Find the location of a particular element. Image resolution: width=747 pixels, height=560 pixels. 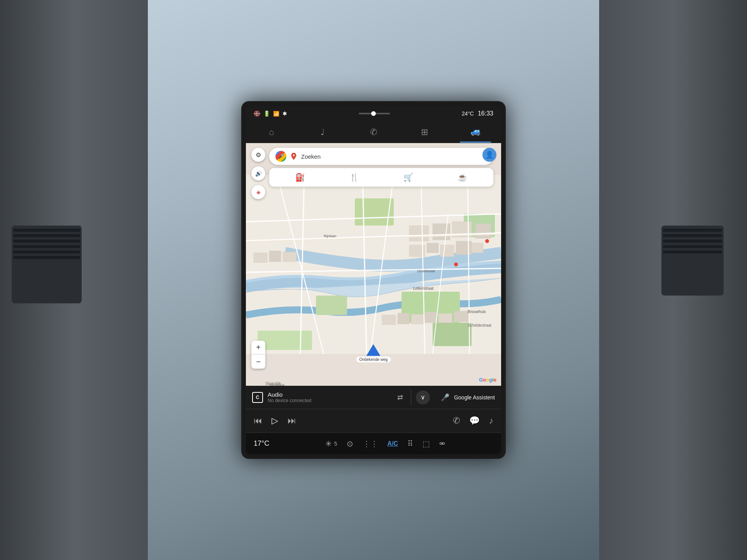

home-icon: ⌂ is located at coordinates (272, 132).